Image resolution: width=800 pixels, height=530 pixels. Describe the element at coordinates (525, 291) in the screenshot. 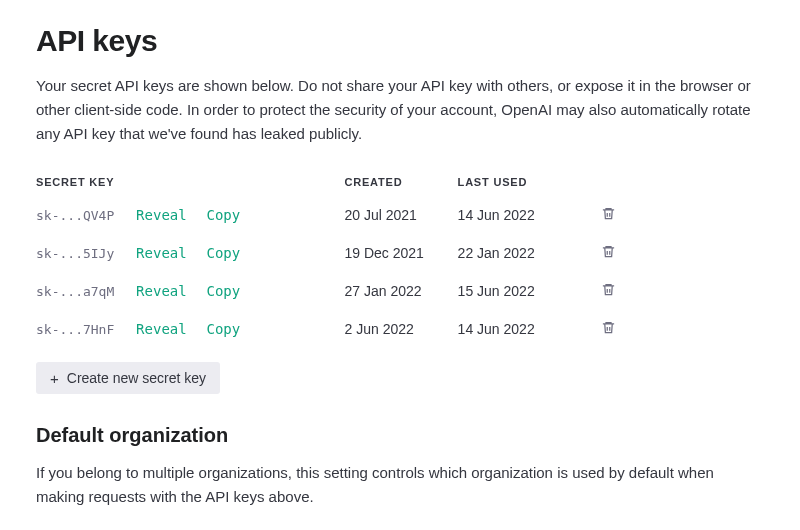

I see `lastused-cell: 15 Jun 2022` at that location.